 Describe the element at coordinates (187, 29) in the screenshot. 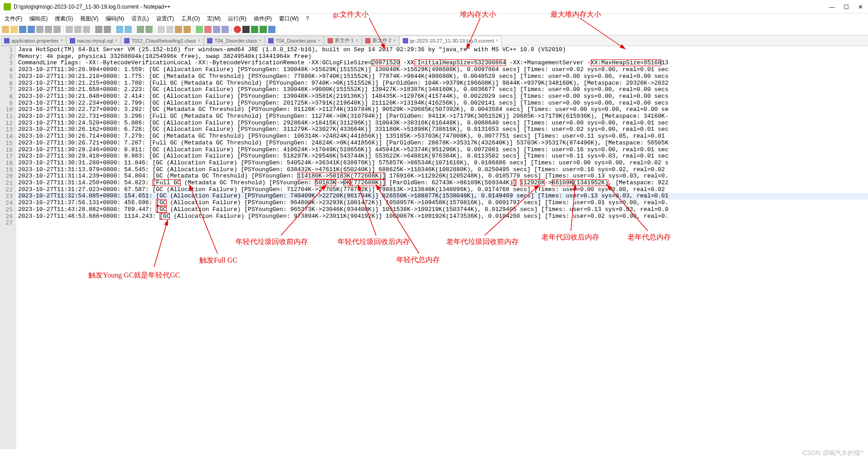

I see `indent-icon` at that location.